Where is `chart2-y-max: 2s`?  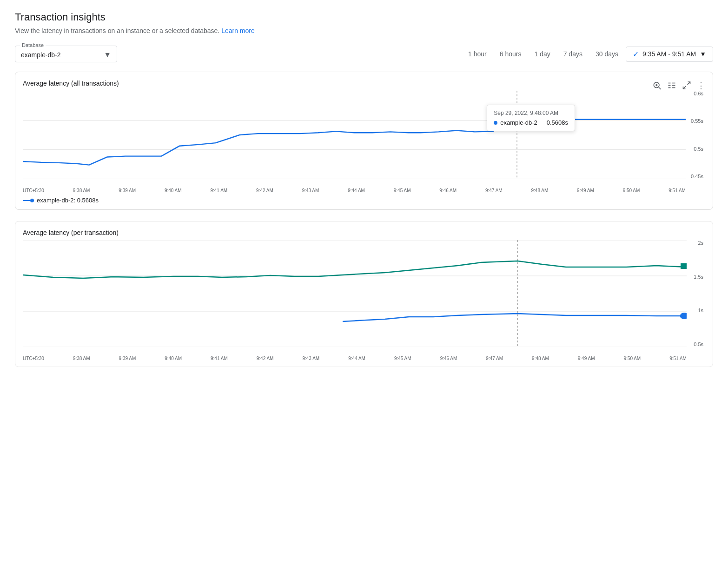 chart2-y-max: 2s is located at coordinates (696, 243).